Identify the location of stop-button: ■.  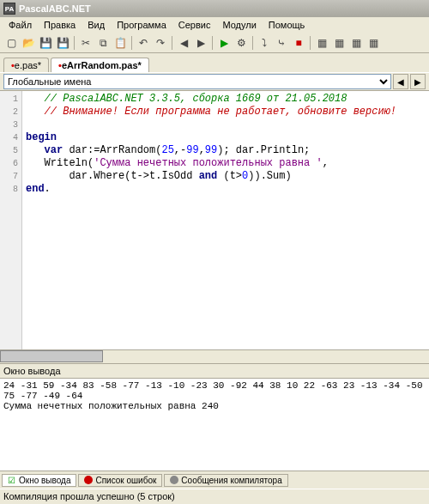
(299, 43).